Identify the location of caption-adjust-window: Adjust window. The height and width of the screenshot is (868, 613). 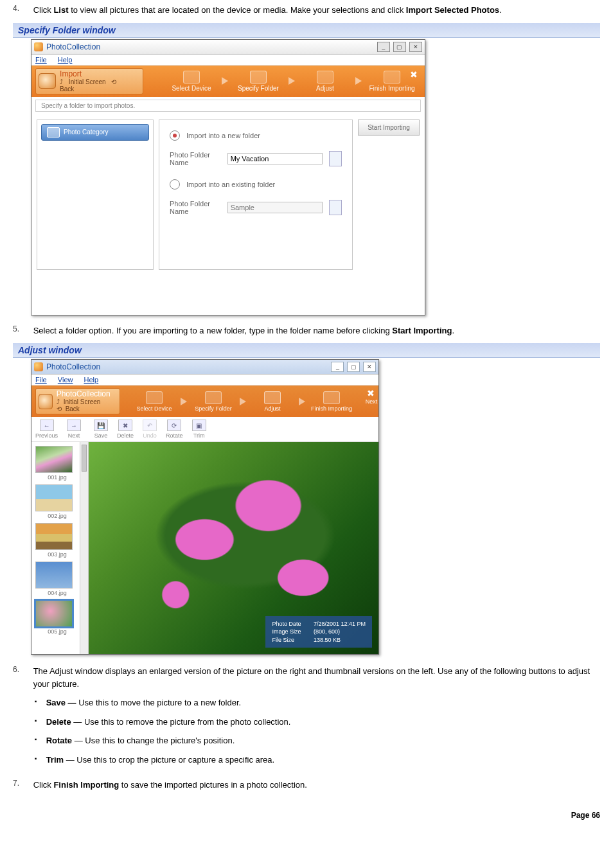
(306, 351).